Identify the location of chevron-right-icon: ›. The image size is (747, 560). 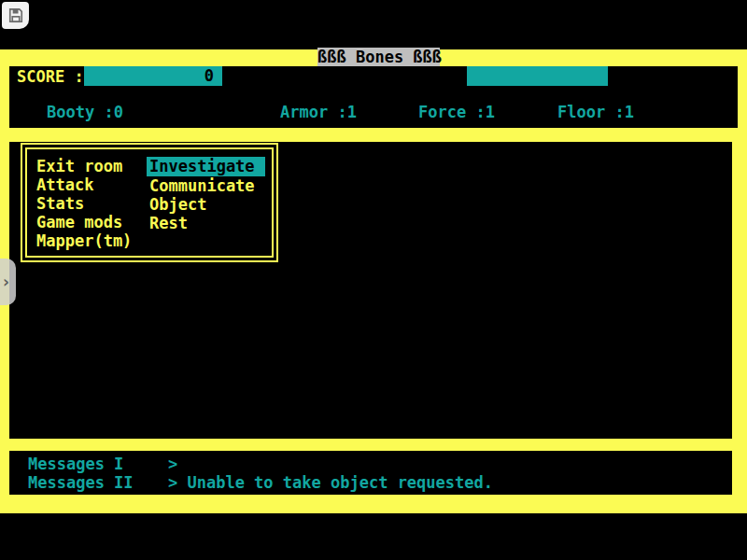
(6, 282).